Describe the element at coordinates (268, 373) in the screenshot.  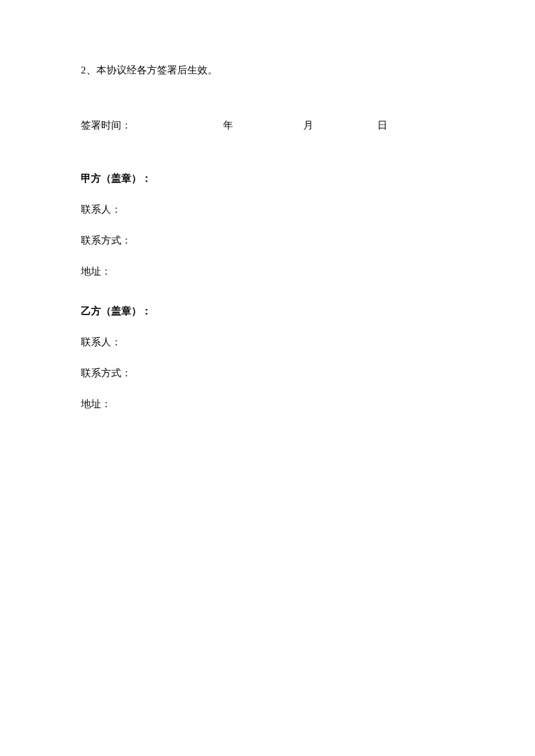
I see `party-b-contact-method: 联系方式：` at that location.